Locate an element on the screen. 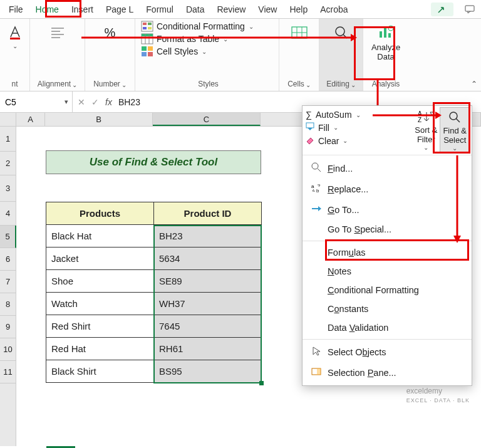 This screenshot has width=481, height=448. highlight-home-tab is located at coordinates (63, 9).